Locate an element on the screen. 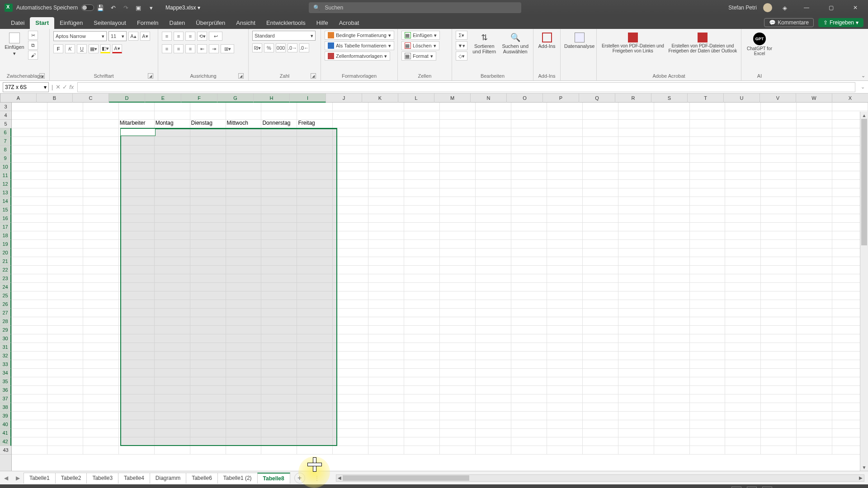  cell-D17 is located at coordinates (137, 227).